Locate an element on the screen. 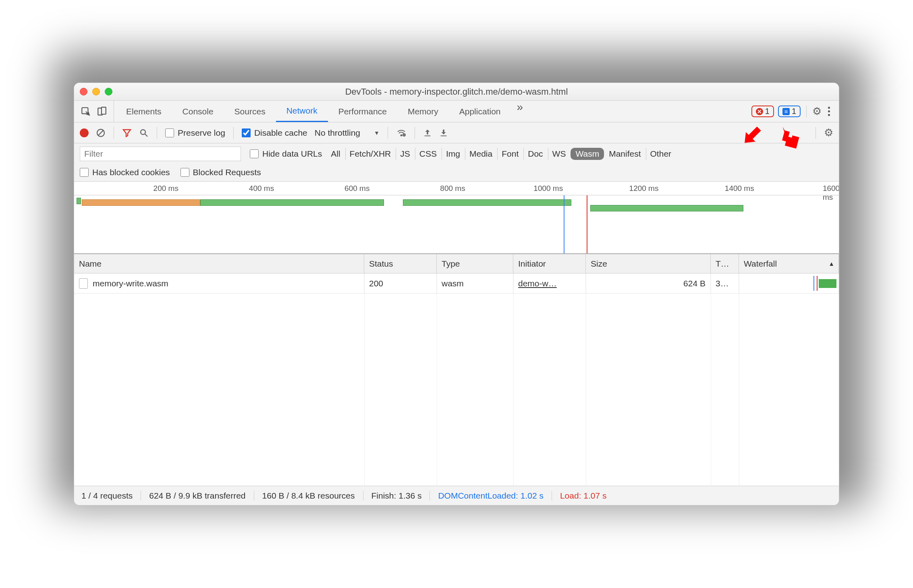  cell-initiator: demo-w… is located at coordinates (550, 284).